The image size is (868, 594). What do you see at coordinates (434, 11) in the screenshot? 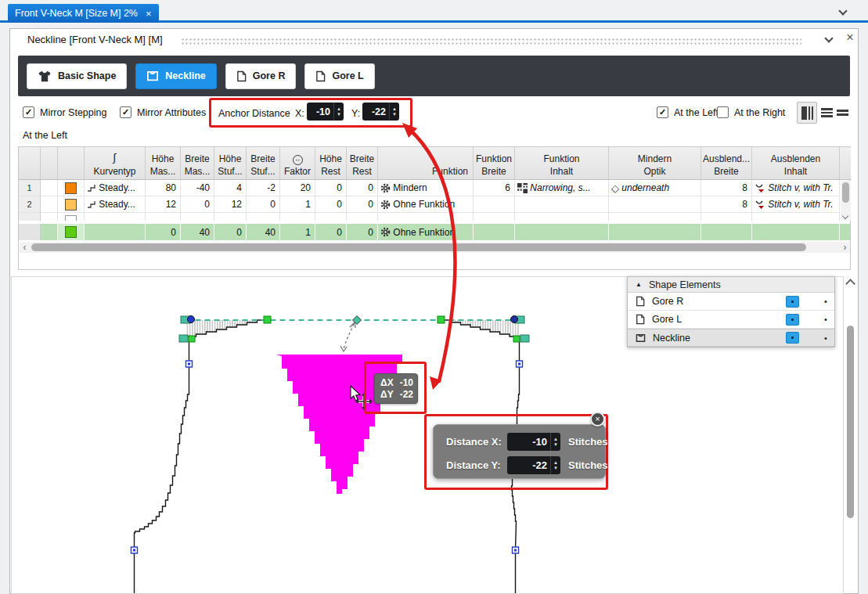
I see `tab-bar: Front V-Neck M [Size M] 2% ×` at bounding box center [434, 11].